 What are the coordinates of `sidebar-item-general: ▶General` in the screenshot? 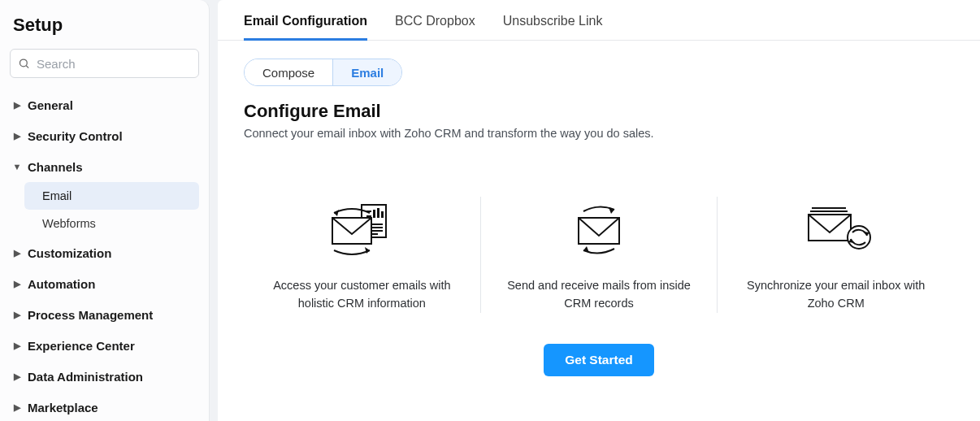 It's located at (104, 105).